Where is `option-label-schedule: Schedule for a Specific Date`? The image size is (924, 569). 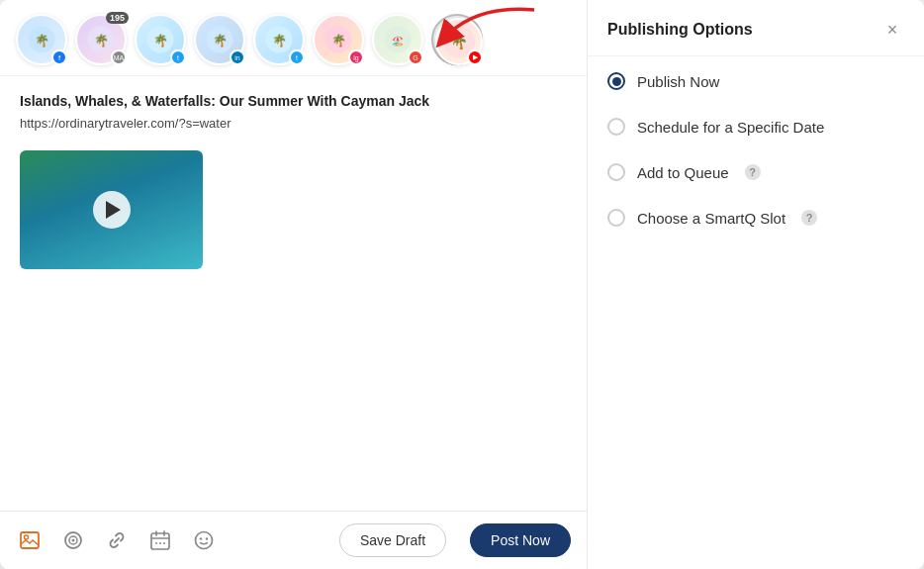 option-label-schedule: Schedule for a Specific Date is located at coordinates (730, 127).